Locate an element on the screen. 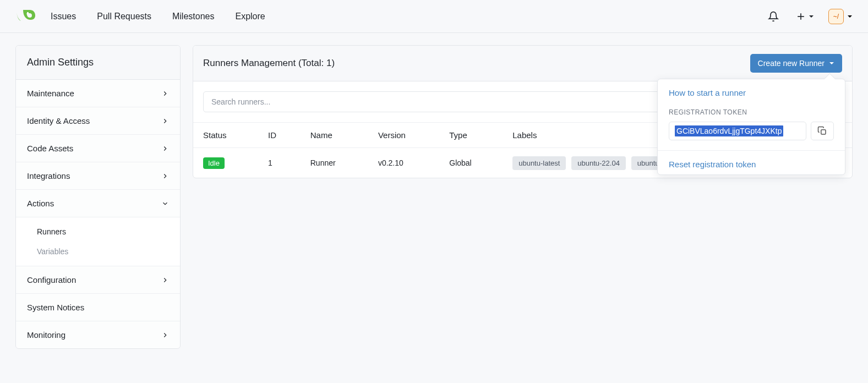  create-menu-button is located at coordinates (805, 17).